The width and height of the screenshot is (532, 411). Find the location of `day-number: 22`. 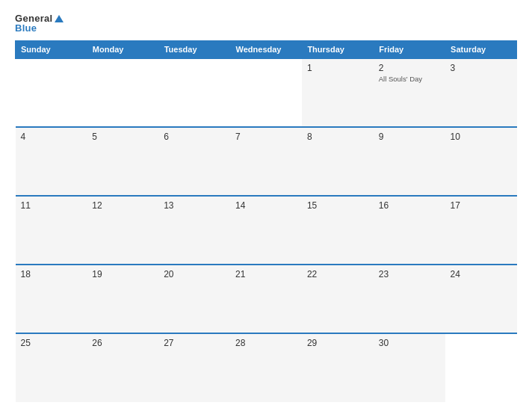

day-number: 22 is located at coordinates (338, 274).